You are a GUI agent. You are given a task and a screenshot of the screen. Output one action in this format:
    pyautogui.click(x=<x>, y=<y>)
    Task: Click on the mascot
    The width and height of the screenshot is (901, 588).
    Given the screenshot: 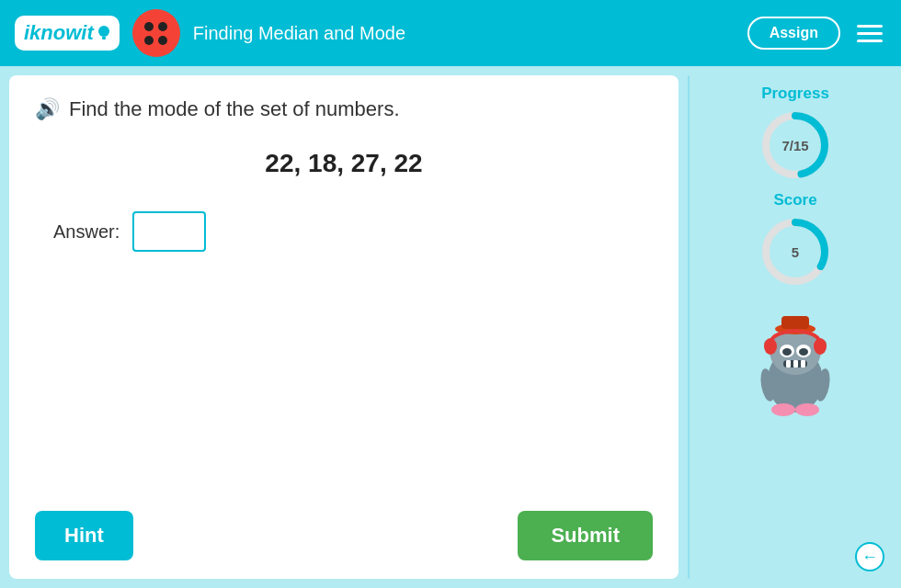 What is the action you would take?
    pyautogui.click(x=795, y=357)
    